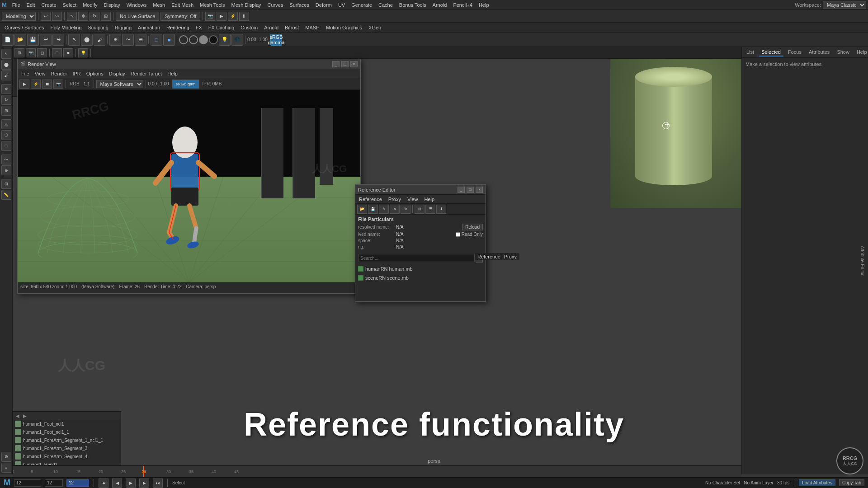  What do you see at coordinates (6, 184) in the screenshot?
I see `snap-tool: ⊞` at bounding box center [6, 184].